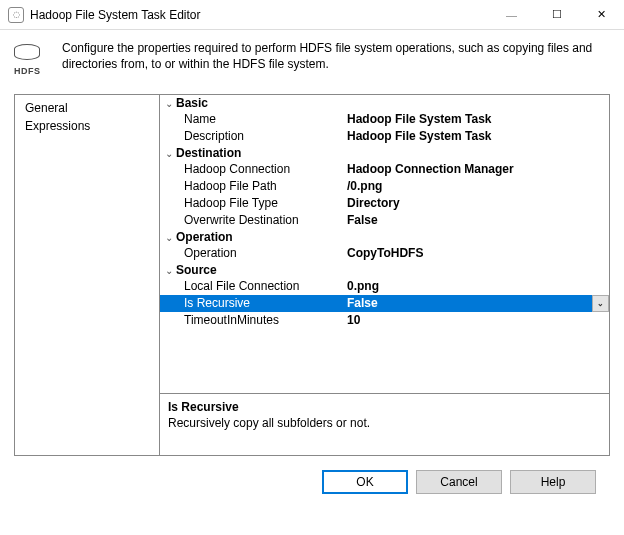  I want to click on header: HDFS Configure the properties required t…, so click(312, 57).